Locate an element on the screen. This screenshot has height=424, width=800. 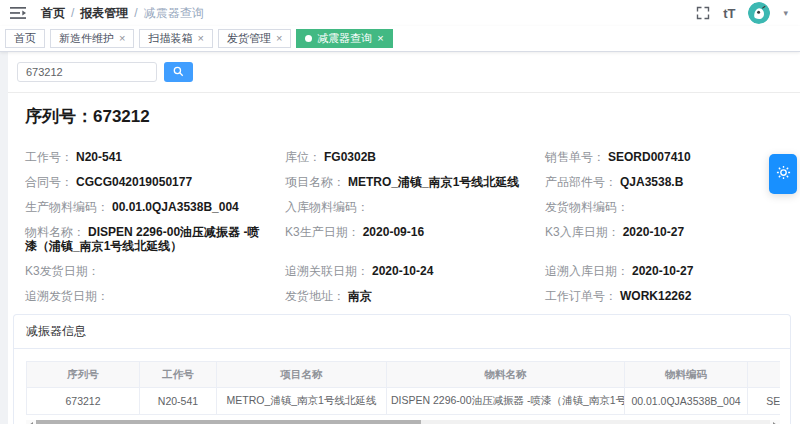
scrollbar-thumb is located at coordinates (228, 422).